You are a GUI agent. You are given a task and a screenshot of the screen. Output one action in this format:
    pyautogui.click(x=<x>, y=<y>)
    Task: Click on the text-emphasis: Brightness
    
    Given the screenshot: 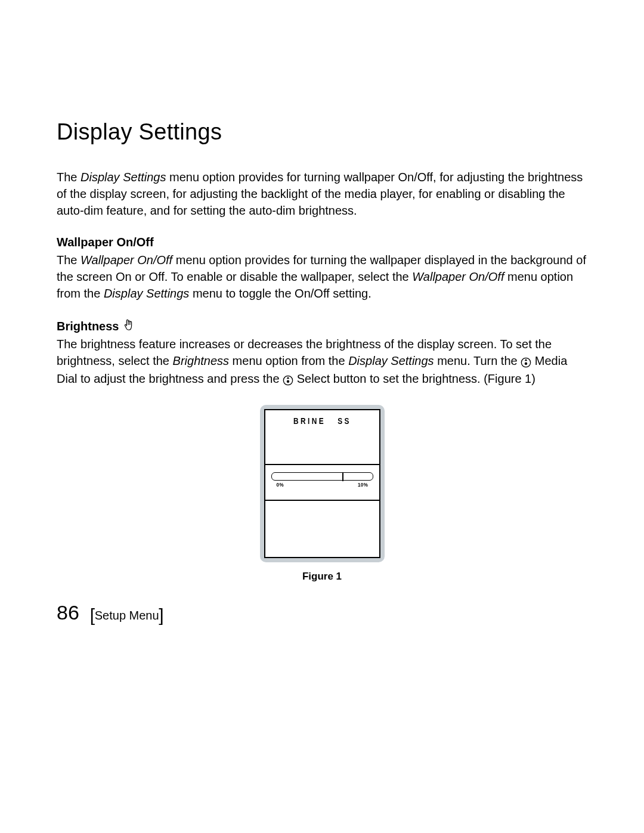 What is the action you would take?
    pyautogui.click(x=202, y=361)
    